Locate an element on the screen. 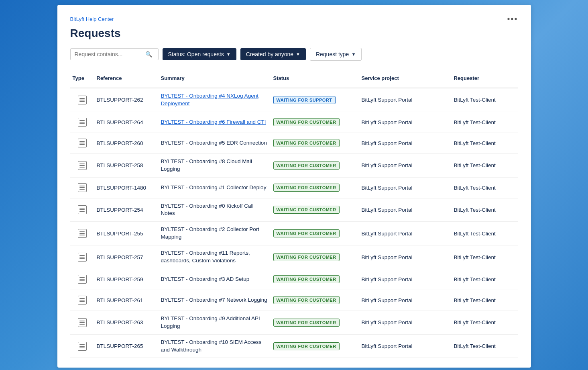 The height and width of the screenshot is (370, 588). reference-cell: BTLSUPPORT-259 is located at coordinates (126, 280).